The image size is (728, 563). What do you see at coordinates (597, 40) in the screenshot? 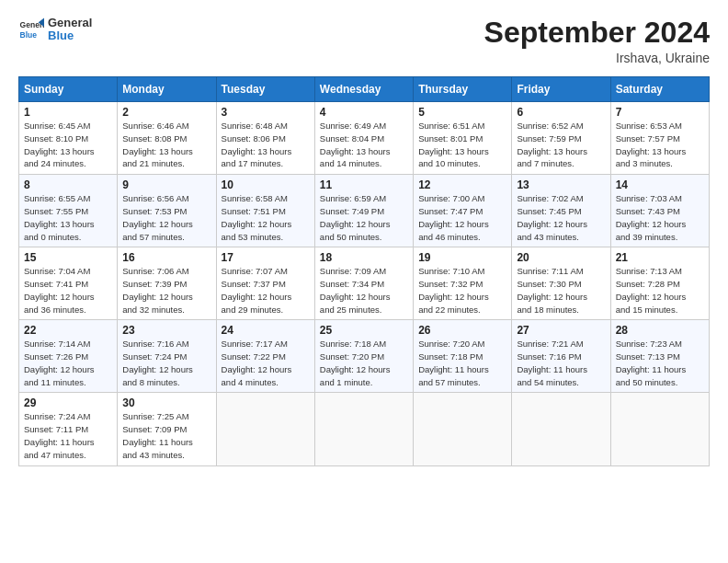
I see `title-block: September 2024 Irshava, Ukraine` at bounding box center [597, 40].